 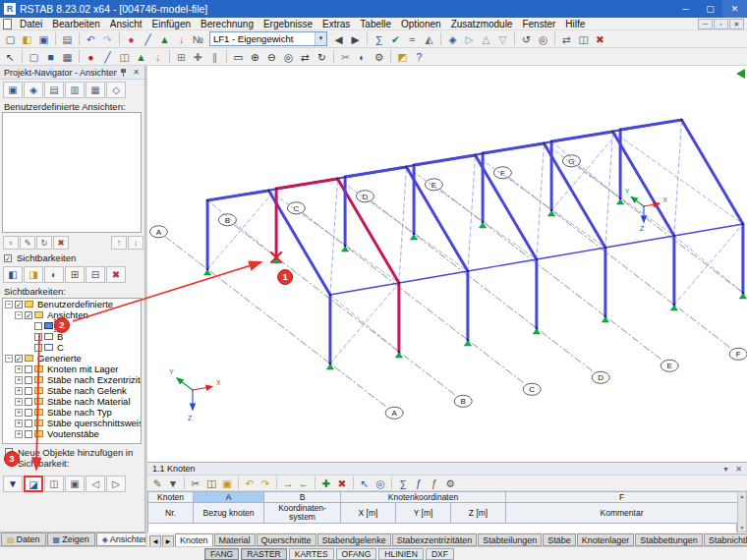 What do you see at coordinates (305, 57) in the screenshot?
I see `pan-view-button: ⇄` at bounding box center [305, 57].